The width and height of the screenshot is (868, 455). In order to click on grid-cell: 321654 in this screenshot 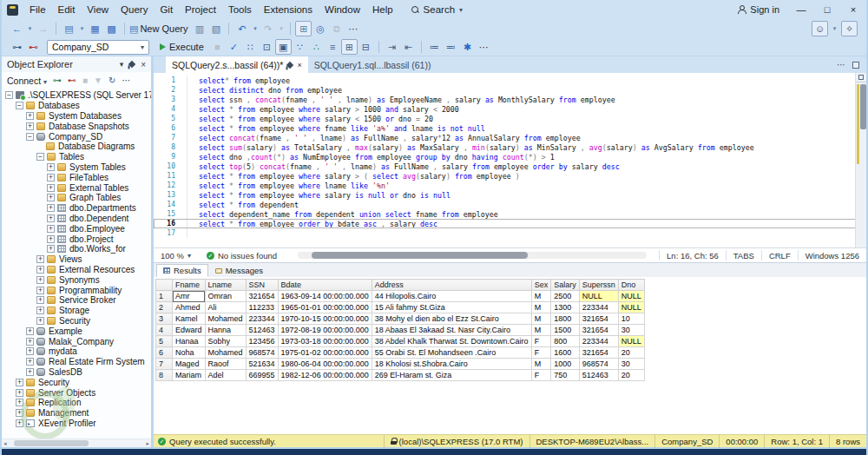, I will do `click(262, 297)`.